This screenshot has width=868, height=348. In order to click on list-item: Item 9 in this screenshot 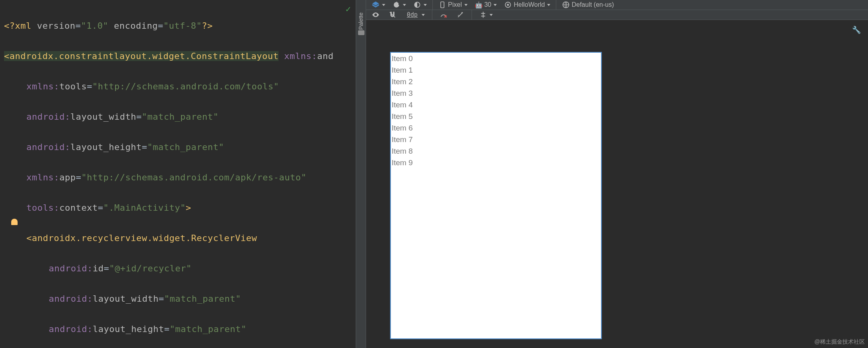, I will do `click(496, 163)`.